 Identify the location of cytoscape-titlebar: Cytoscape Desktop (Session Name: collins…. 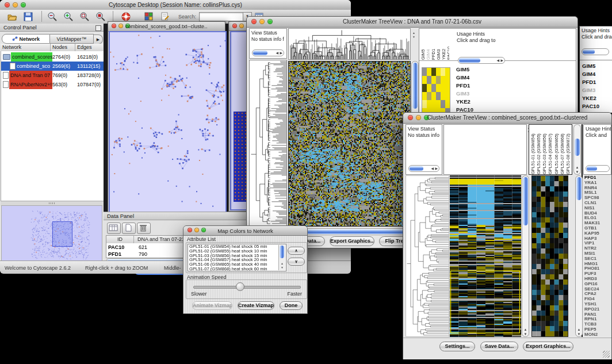
(175, 5).